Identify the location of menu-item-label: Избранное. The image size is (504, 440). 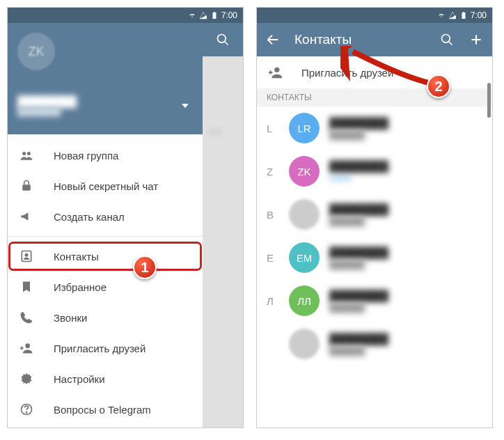
(80, 287).